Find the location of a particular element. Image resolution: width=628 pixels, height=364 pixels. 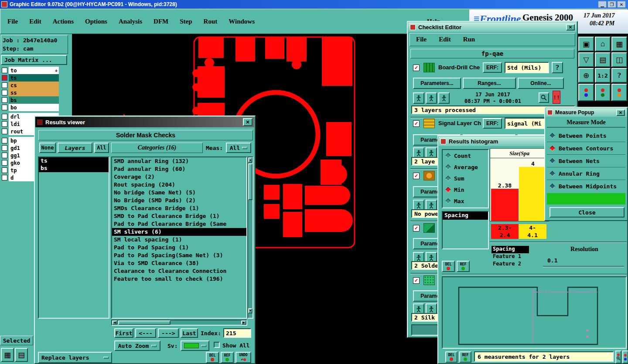

zoom-button: ⊕ is located at coordinates (586, 75).